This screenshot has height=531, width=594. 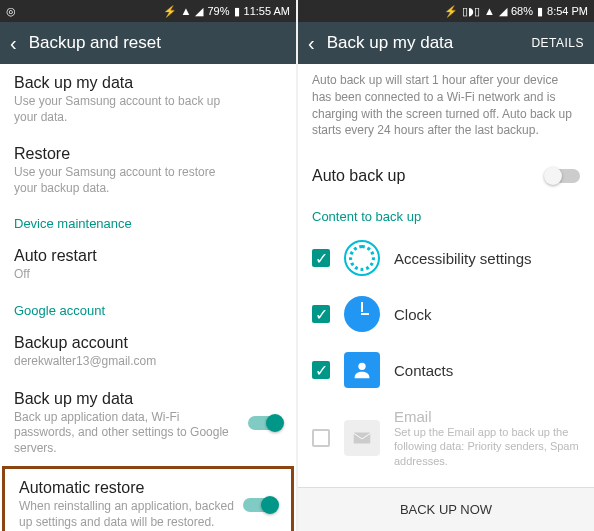 What do you see at coordinates (446, 482) in the screenshot?
I see `list-item-message: ✓ Message` at bounding box center [446, 482].